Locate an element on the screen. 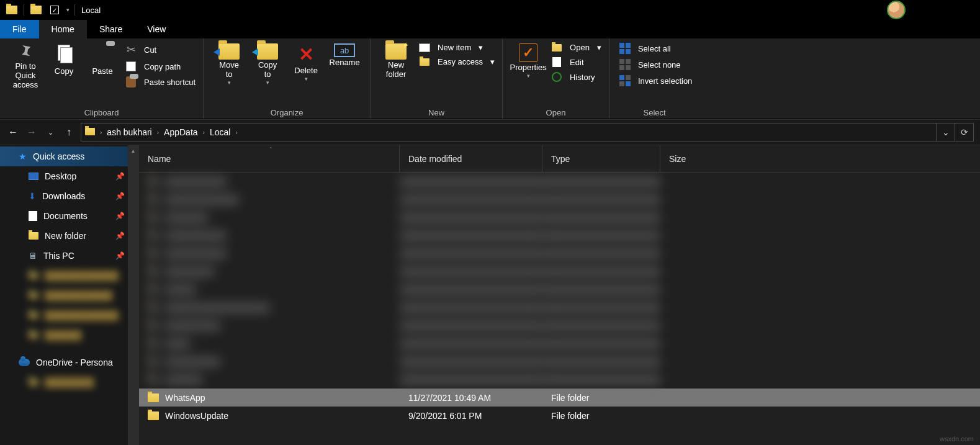 The height and width of the screenshot is (445, 980). history-icon is located at coordinates (557, 77).